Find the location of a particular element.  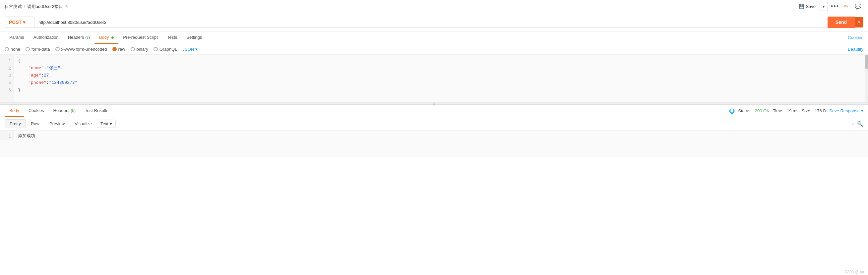

comment-button: 💬 is located at coordinates (858, 6).